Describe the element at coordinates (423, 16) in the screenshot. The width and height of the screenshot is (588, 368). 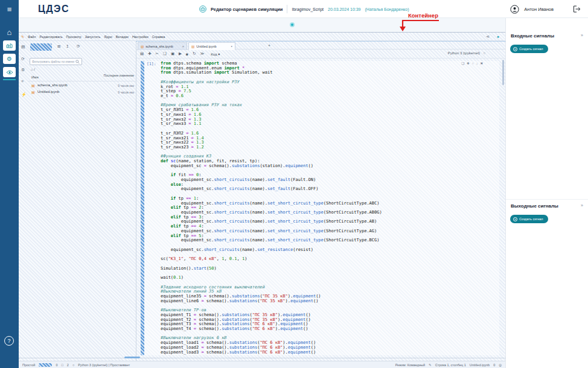
I see `annotation-container-label: Контейнер` at that location.